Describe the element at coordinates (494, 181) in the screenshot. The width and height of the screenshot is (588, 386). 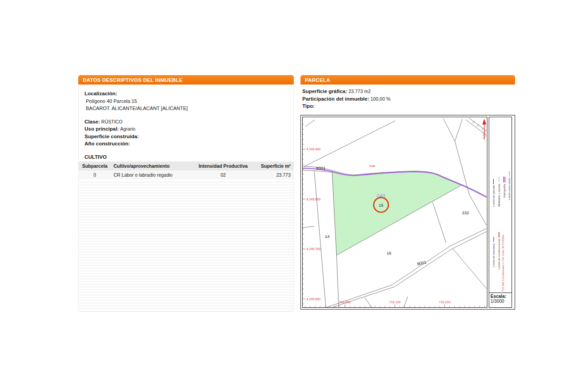
I see `limite-parcela-swatch` at that location.